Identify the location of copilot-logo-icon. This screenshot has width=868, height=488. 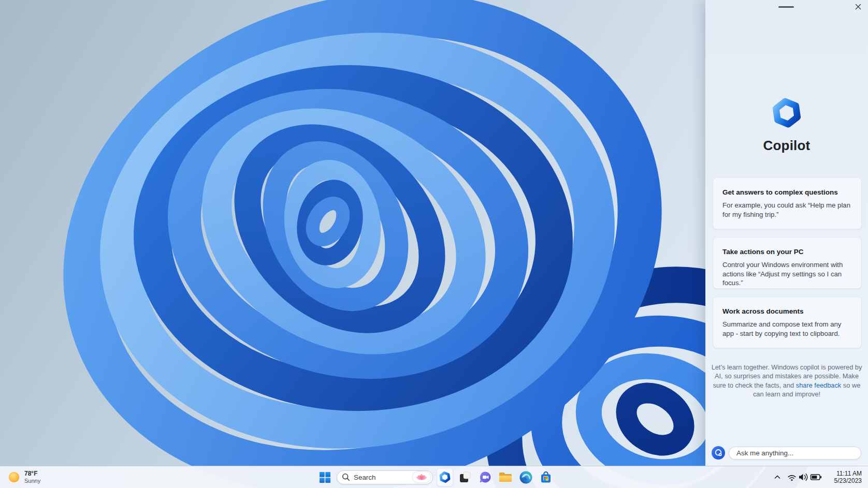
(787, 113).